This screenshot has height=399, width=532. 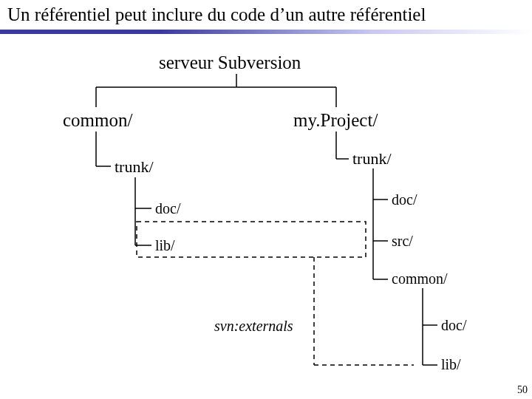 What do you see at coordinates (402, 241) in the screenshot?
I see `right-src-label: src/` at bounding box center [402, 241].